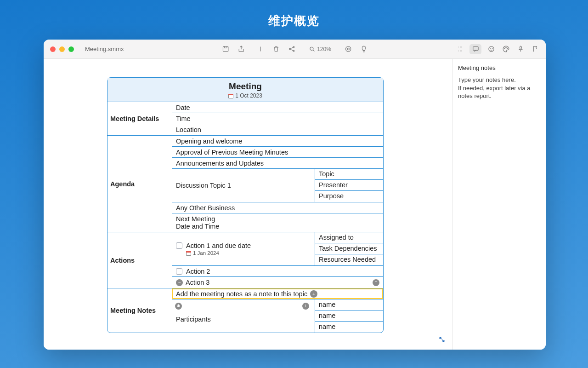 The height and width of the screenshot is (368, 588). I want to click on text-badge-icon: T, so click(376, 282).